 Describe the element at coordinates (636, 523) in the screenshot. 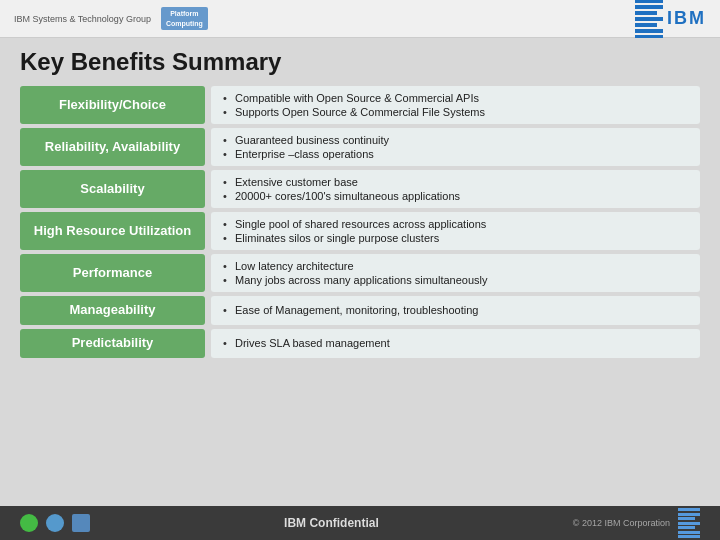

I see `ibm-footer-logo: © 2012 IBM Corporation` at that location.